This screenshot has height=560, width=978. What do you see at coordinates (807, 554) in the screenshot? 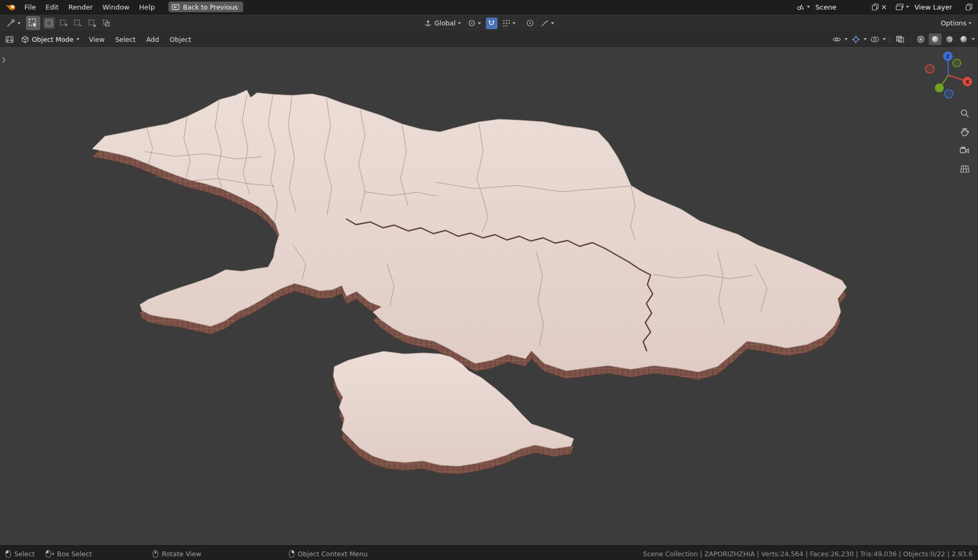
I see `scene-statistics: Scene Collection | ZAPORIZHZHIA | Verts:…` at bounding box center [807, 554].